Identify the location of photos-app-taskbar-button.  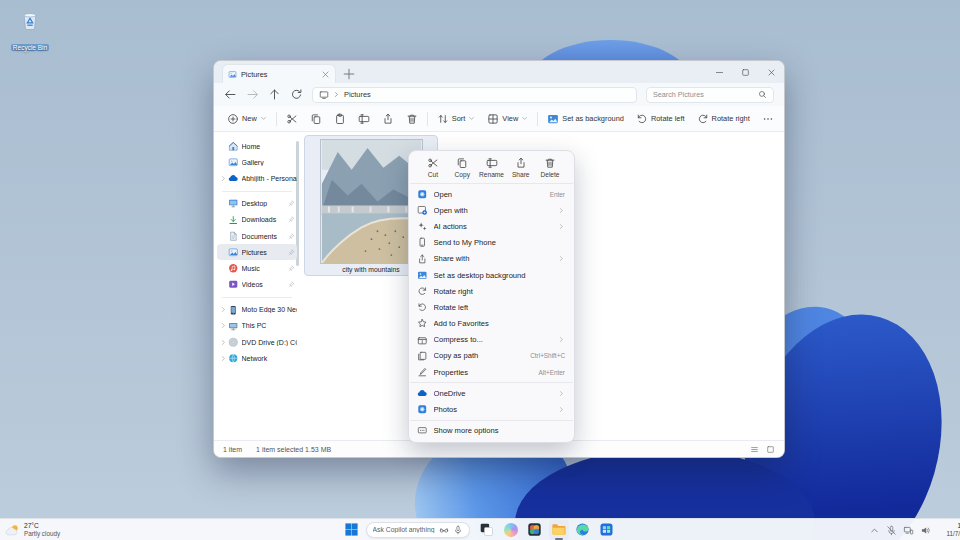
(535, 530).